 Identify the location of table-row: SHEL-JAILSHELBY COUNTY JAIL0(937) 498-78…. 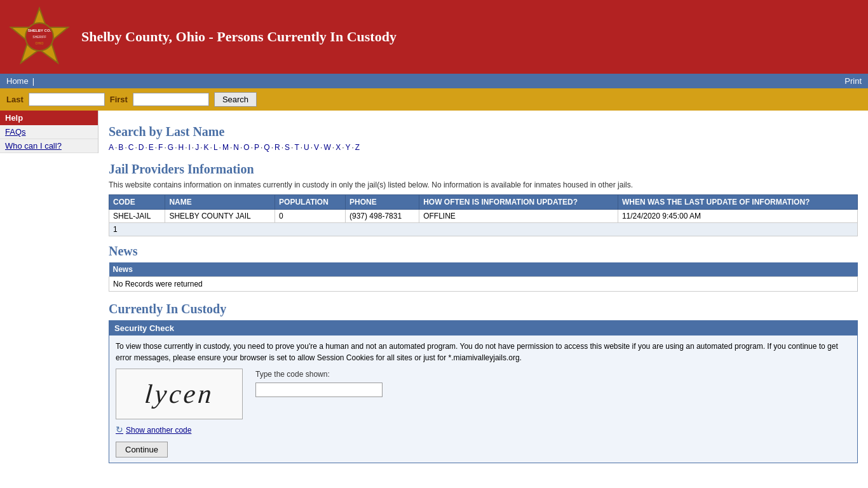
(484, 216).